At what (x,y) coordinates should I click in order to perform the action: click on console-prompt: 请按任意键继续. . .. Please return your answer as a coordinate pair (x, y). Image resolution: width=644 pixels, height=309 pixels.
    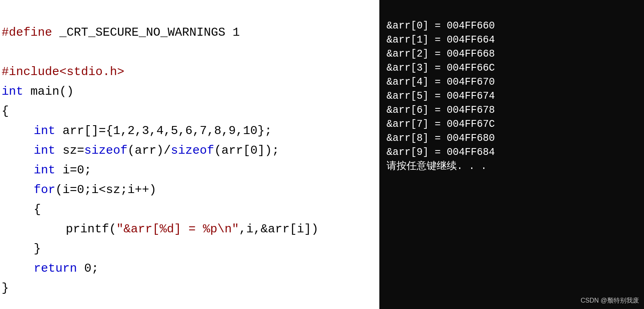
    Looking at the image, I should click on (515, 166).